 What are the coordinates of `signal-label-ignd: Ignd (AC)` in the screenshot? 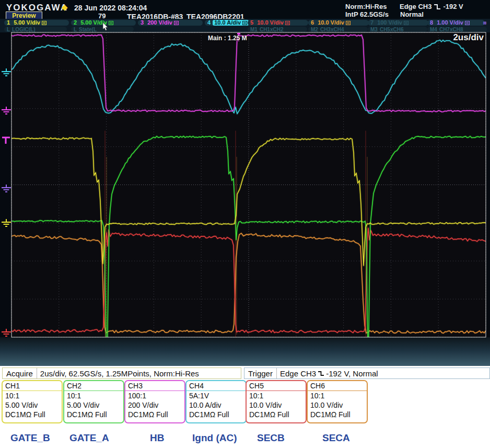 It's located at (214, 438).